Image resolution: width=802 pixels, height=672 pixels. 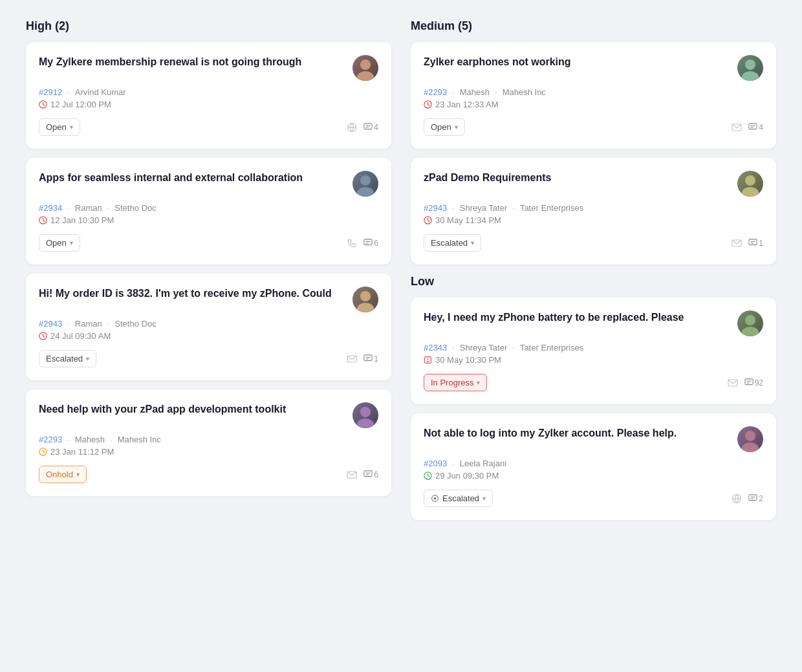 What do you see at coordinates (594, 26) in the screenshot?
I see `medium-column-header: Medium (5)` at bounding box center [594, 26].